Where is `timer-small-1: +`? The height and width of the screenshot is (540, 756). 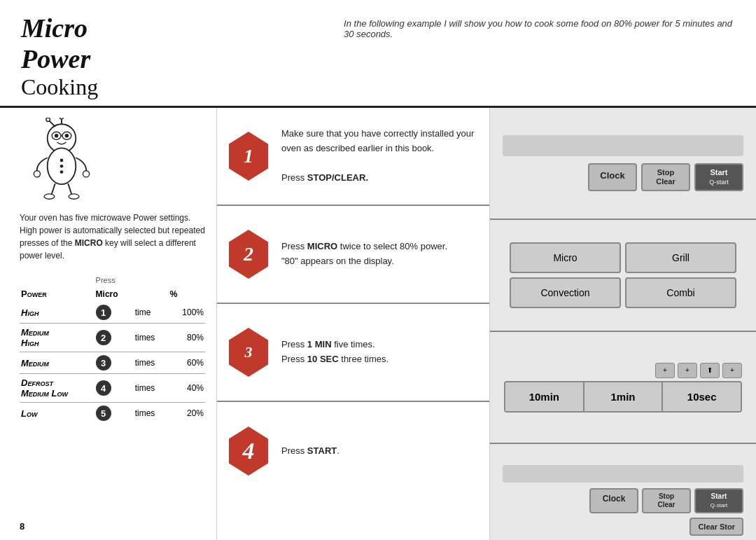 timer-small-1: + is located at coordinates (665, 371).